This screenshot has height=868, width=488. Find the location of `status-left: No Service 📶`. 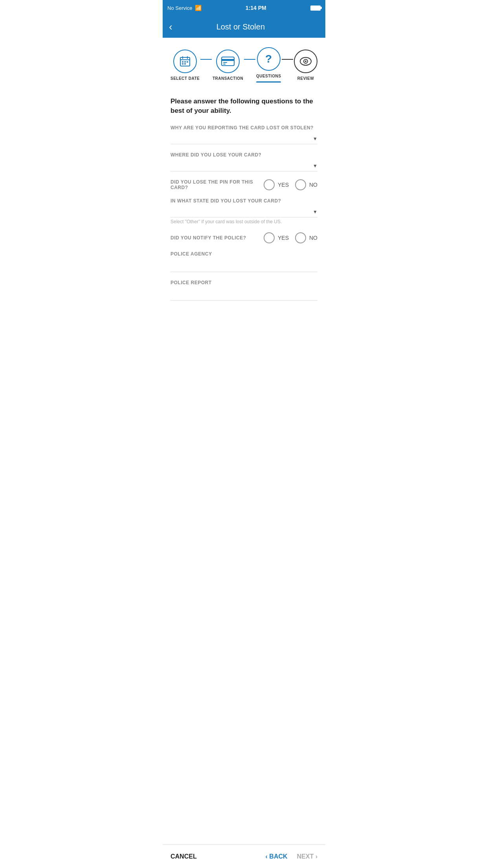

status-left: No Service 📶 is located at coordinates (185, 8).